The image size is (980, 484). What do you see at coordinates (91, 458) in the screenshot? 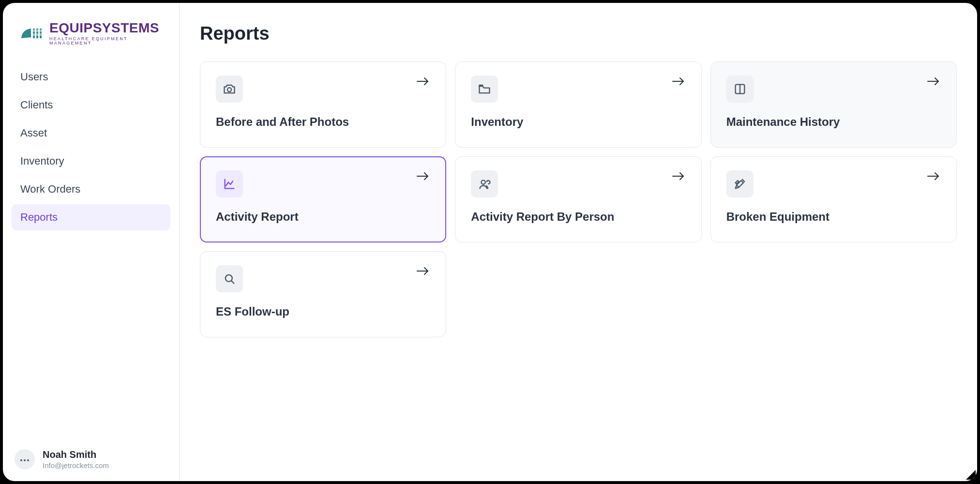
I see `sidebar-footer: Noah Smith Info@jetrockets.com` at bounding box center [91, 458].